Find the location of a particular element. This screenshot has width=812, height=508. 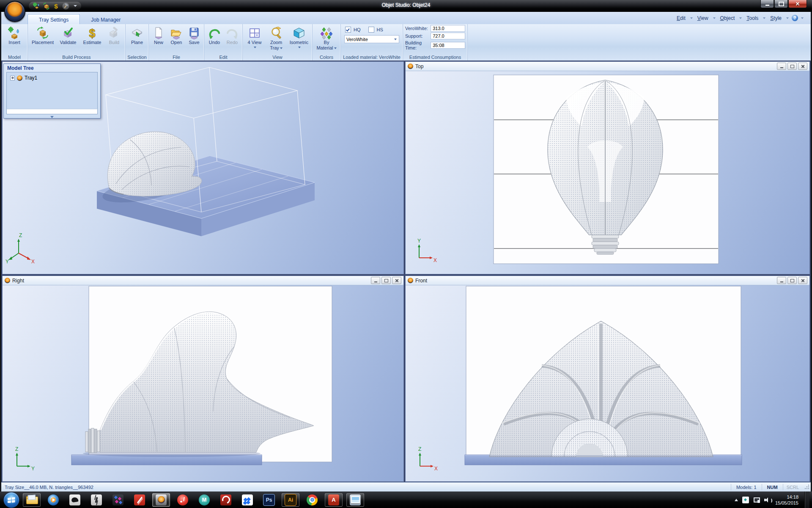

model-tree-collapse is located at coordinates (52, 117).